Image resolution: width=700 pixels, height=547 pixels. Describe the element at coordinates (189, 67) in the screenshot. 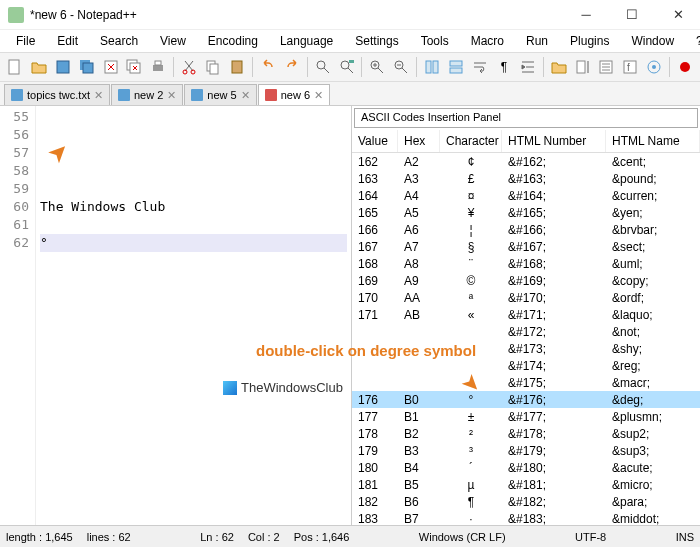

I see `cut-icon` at that location.